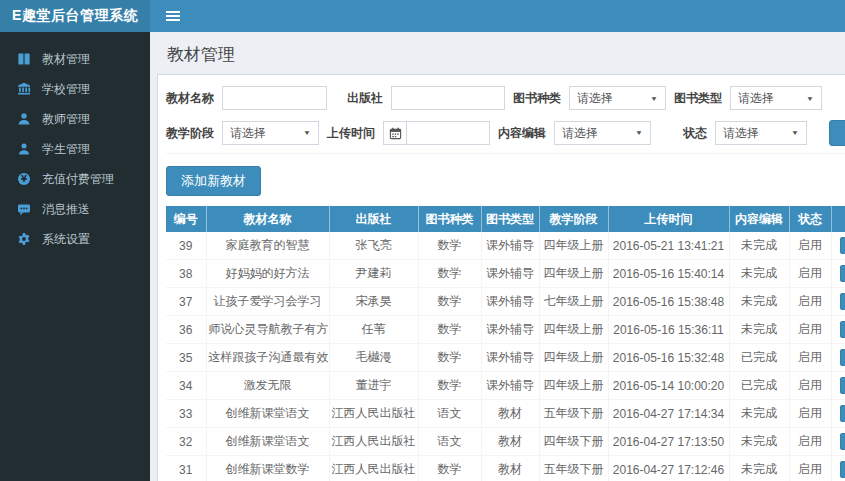 Image resolution: width=845 pixels, height=481 pixels. What do you see at coordinates (810, 219) in the screenshot?
I see `col-header-status: 状态` at bounding box center [810, 219].